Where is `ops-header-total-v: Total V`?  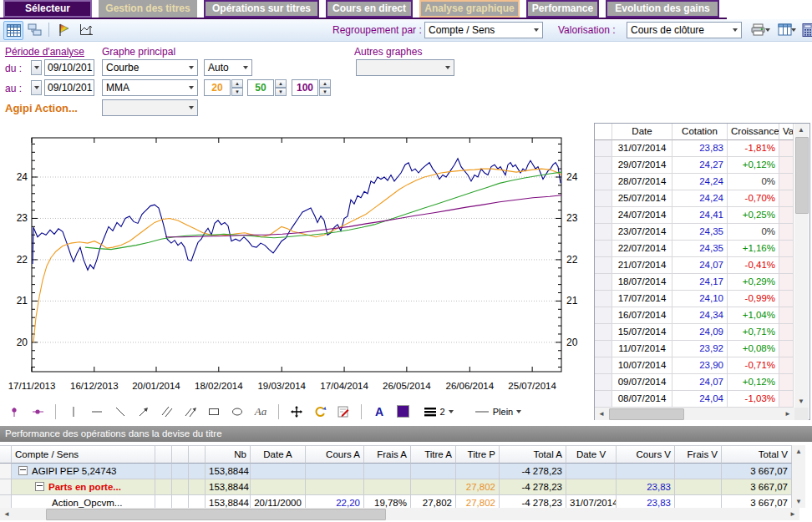
ops-header-total-v: Total V is located at coordinates (757, 454).